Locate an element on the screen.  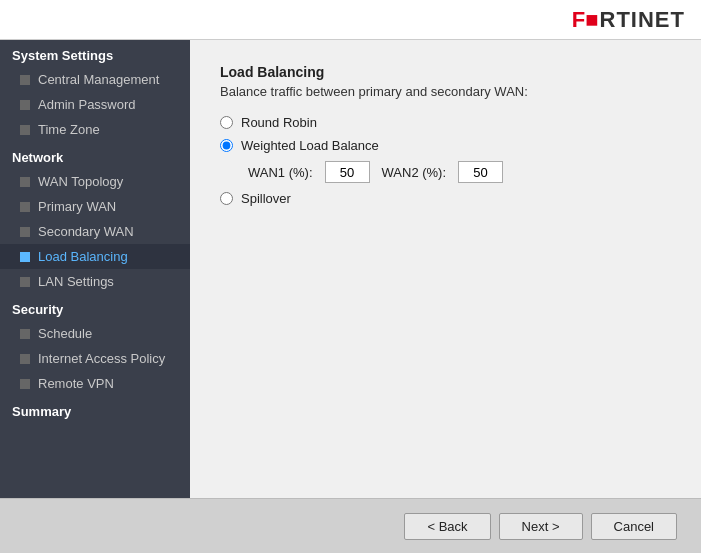
sidebar-section-title: System Settings is located at coordinates (95, 54).